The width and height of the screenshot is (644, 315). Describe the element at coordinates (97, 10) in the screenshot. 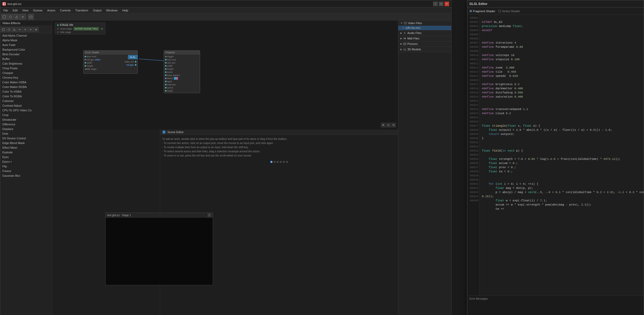

I see `menu-output: Output` at that location.